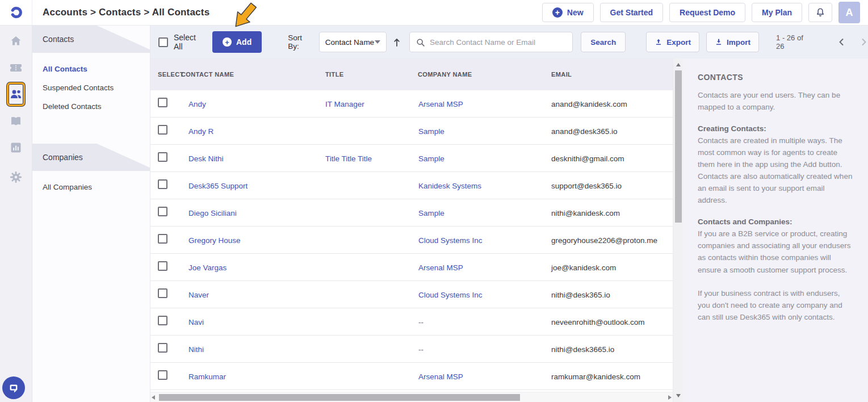 Image resolution: width=868 pixels, height=402 pixels. I want to click on contacts-icon, so click(16, 94).